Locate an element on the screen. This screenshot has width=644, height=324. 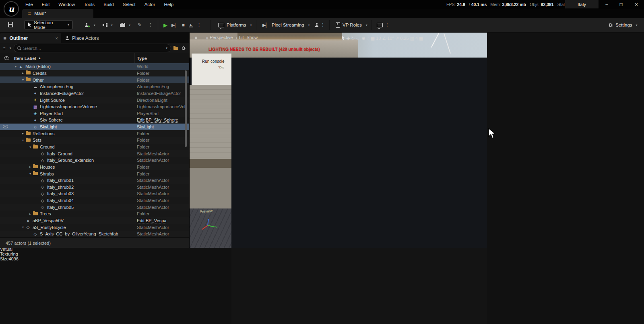
menu-item-build: Build is located at coordinates (109, 4).